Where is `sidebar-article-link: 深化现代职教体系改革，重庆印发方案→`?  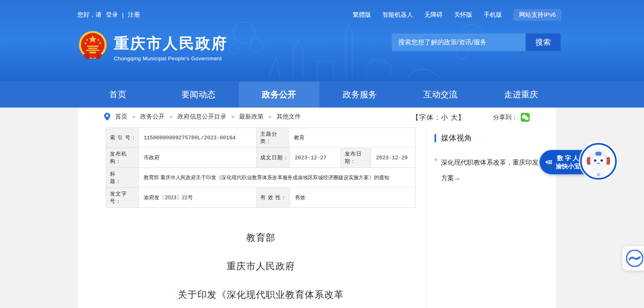 sidebar-article-link: 深化现代职教体系改革，重庆印发方案→ is located at coordinates (493, 170).